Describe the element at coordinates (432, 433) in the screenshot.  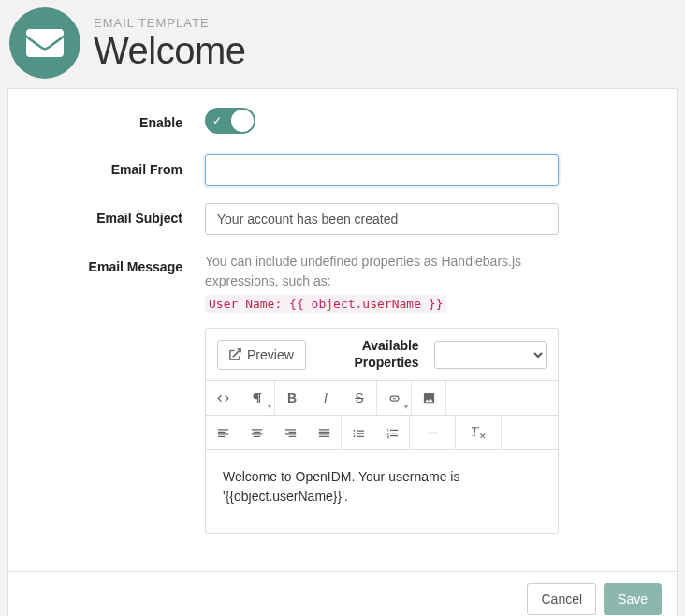
I see `minus-icon` at that location.